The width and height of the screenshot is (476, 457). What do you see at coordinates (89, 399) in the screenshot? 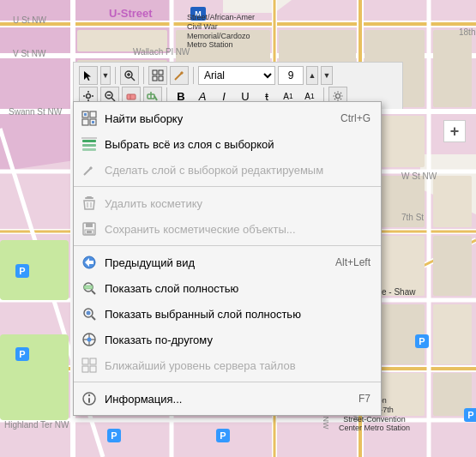
I see `info-icon` at bounding box center [89, 399].